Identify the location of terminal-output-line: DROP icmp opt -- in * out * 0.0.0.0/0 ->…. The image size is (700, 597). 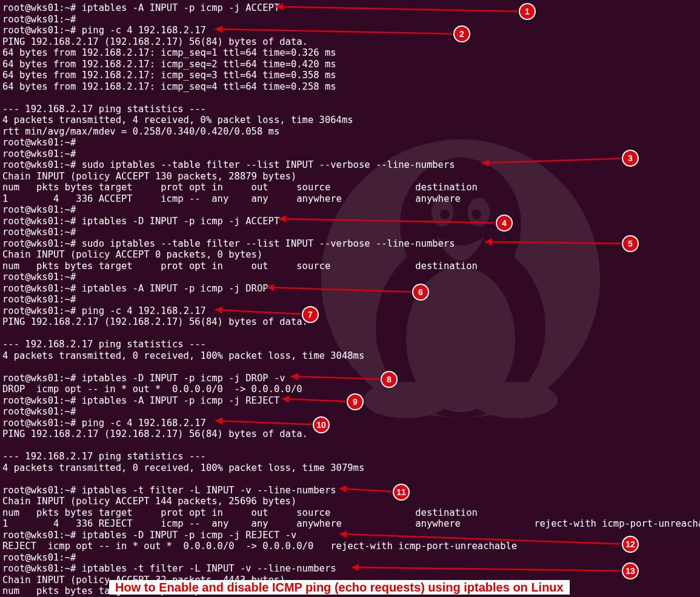
(350, 389).